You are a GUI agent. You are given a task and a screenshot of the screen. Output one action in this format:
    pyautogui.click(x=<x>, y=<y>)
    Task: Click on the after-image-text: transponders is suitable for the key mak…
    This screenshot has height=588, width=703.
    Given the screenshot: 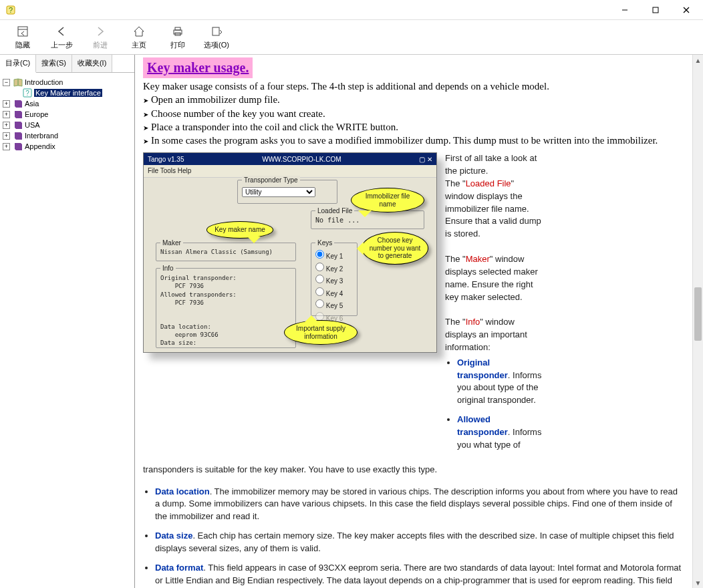 What is the action you would take?
    pyautogui.click(x=414, y=470)
    